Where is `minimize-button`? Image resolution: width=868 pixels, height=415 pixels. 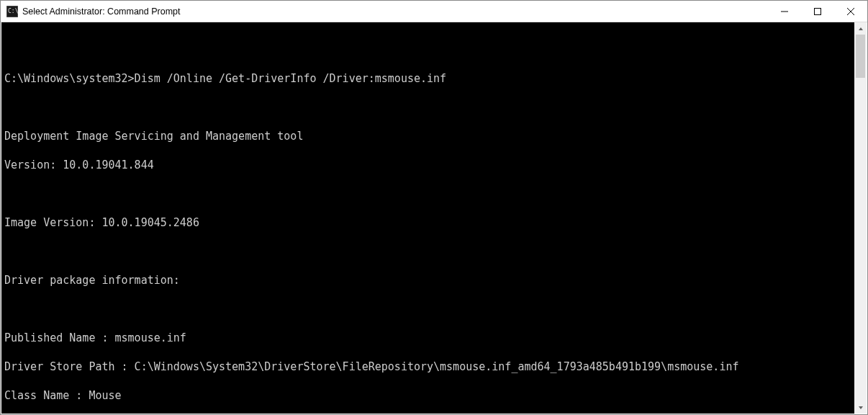 minimize-button is located at coordinates (785, 12).